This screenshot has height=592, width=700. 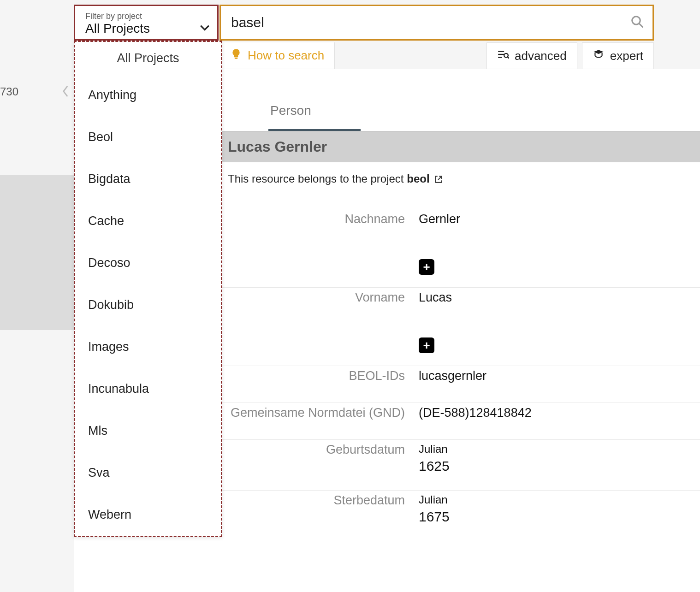 I want to click on expert-icon, so click(x=599, y=56).